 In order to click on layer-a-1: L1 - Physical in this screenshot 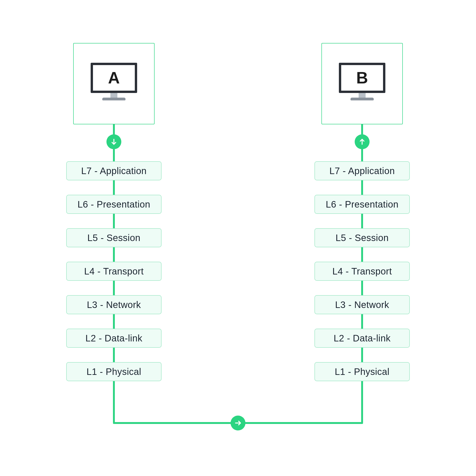, I will do `click(114, 372)`.